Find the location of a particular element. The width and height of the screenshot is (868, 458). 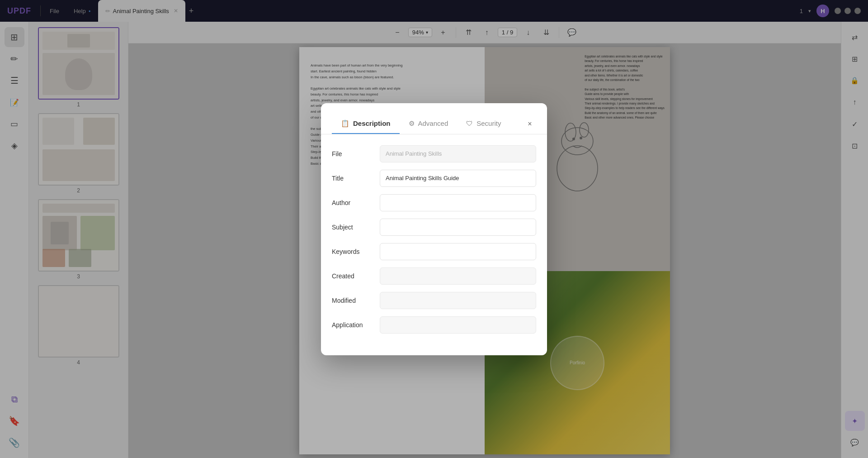

advanced-icon: ⚙ is located at coordinates (411, 124).